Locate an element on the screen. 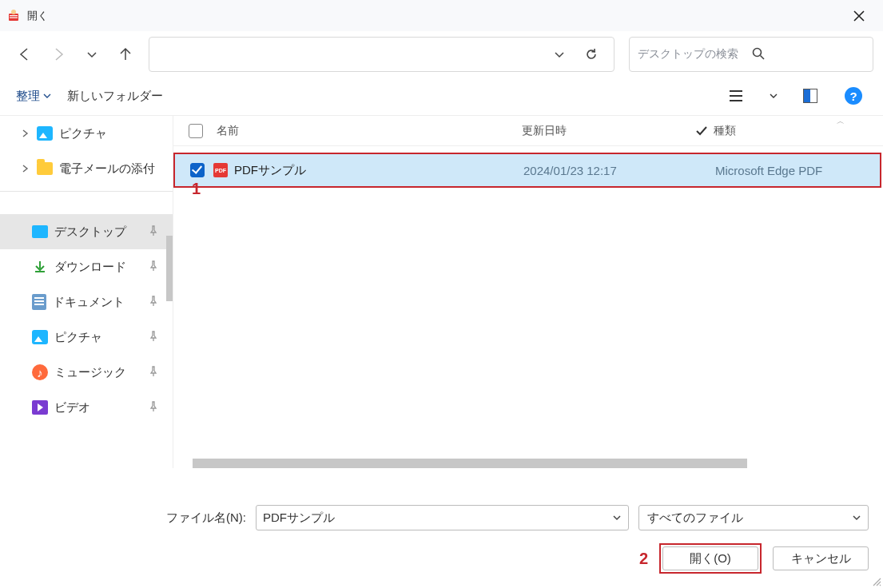 This screenshot has height=588, width=883. title-bar: 開く is located at coordinates (441, 16).